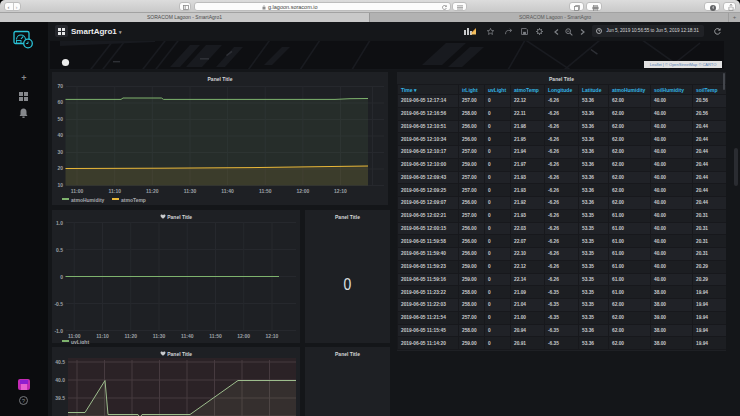 The image size is (740, 416). What do you see at coordinates (60, 398) in the screenshot?
I see `svg-text: 39.5` at bounding box center [60, 398].